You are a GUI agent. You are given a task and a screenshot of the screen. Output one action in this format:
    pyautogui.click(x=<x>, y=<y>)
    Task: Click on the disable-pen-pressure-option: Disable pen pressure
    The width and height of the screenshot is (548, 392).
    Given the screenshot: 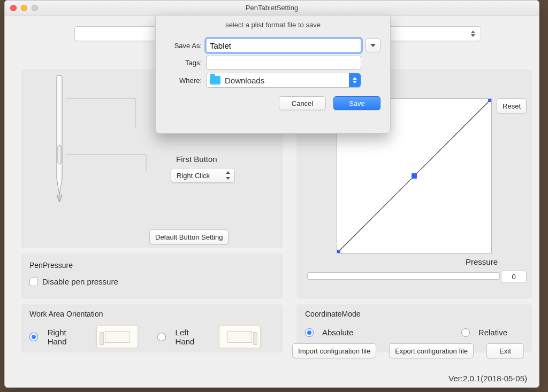 What is the action you would take?
    pyautogui.click(x=152, y=281)
    